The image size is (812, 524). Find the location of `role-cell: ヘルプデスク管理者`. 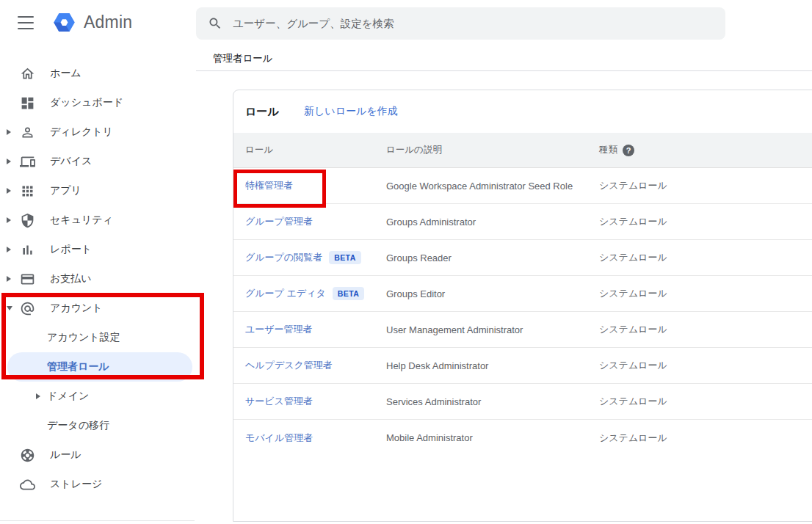

role-cell: ヘルプデスク管理者 is located at coordinates (289, 365).